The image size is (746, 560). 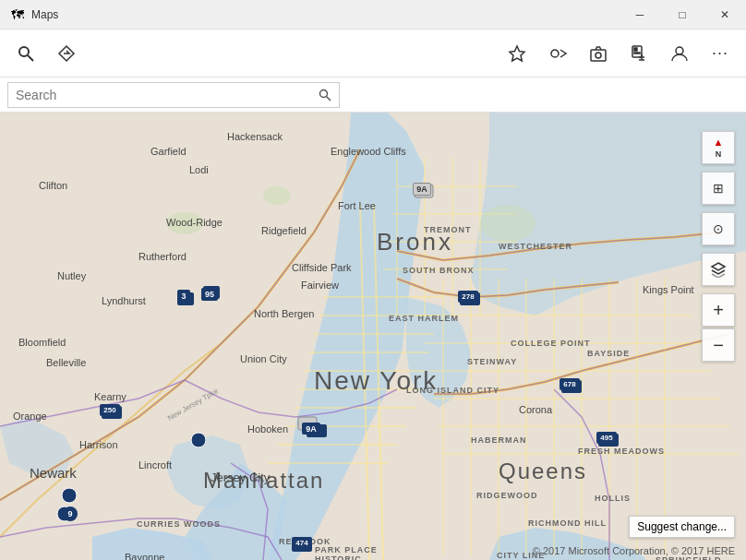 What do you see at coordinates (373, 54) in the screenshot?
I see `app-toolbar: ···` at bounding box center [373, 54].